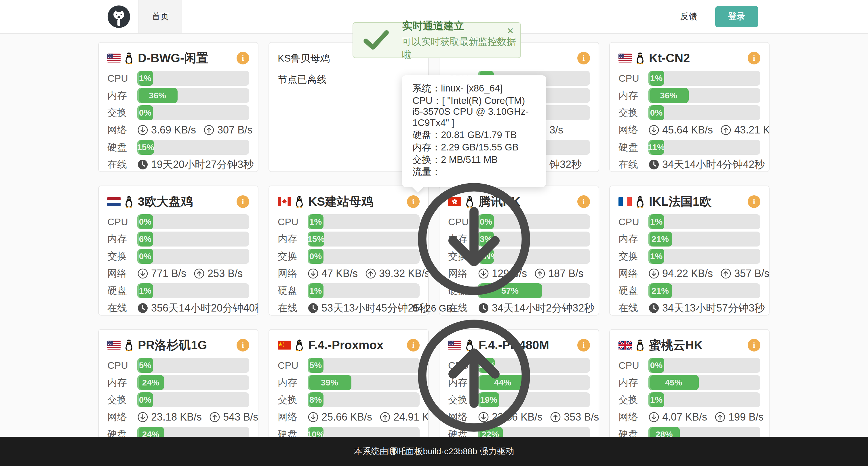 The width and height of the screenshot is (868, 466). I want to click on server-card: IKL法国1欧iCPU1%内存21%交换1%网络94.22 KB/s357 B/…, so click(689, 251).